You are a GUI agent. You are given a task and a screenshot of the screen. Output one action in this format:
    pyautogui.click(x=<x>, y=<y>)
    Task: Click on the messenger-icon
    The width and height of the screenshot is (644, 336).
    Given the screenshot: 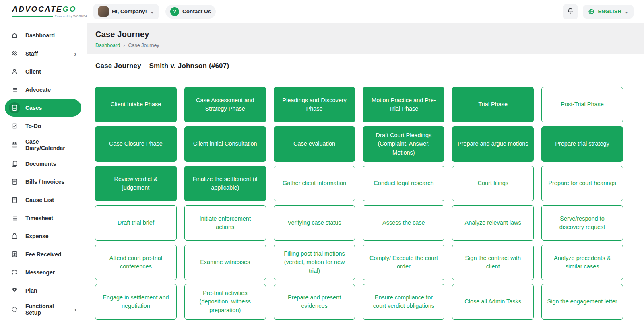 What is the action you would take?
    pyautogui.click(x=14, y=272)
    